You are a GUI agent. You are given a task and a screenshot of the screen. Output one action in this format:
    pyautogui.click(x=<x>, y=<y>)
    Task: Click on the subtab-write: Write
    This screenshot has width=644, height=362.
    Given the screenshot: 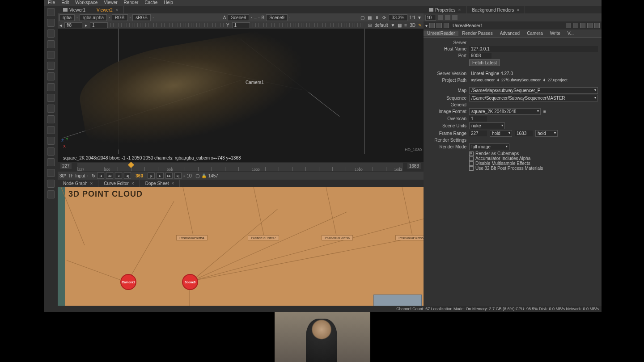 What is the action you would take?
    pyautogui.click(x=555, y=33)
    